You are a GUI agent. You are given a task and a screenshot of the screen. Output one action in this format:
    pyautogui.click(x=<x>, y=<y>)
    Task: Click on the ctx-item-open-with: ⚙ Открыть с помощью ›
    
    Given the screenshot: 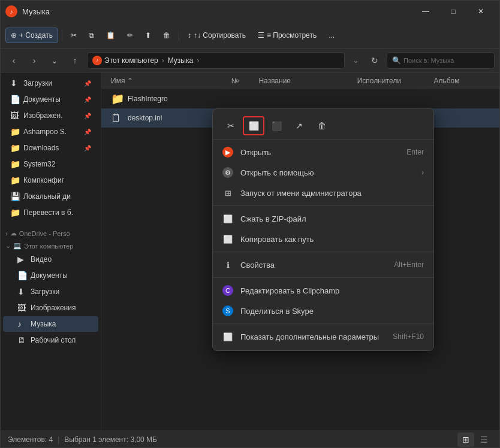 What is the action you would take?
    pyautogui.click(x=323, y=172)
    